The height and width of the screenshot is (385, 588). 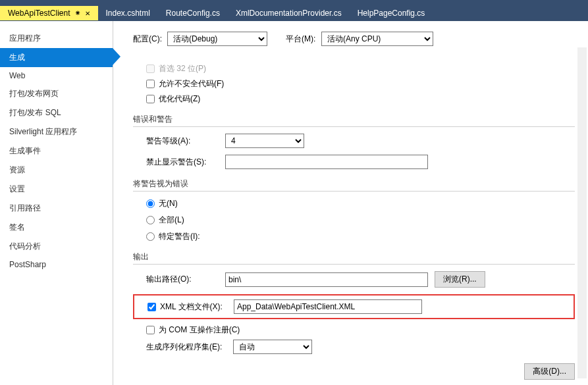 What do you see at coordinates (88, 13) in the screenshot?
I see `close-icon: ✕` at bounding box center [88, 13].